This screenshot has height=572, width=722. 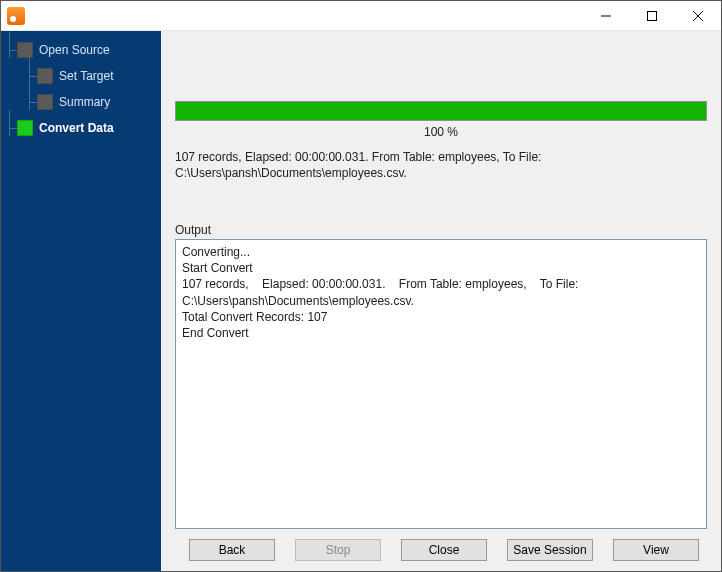 I want to click on button-row: Back Stop Close Save Session View, so click(x=441, y=545).